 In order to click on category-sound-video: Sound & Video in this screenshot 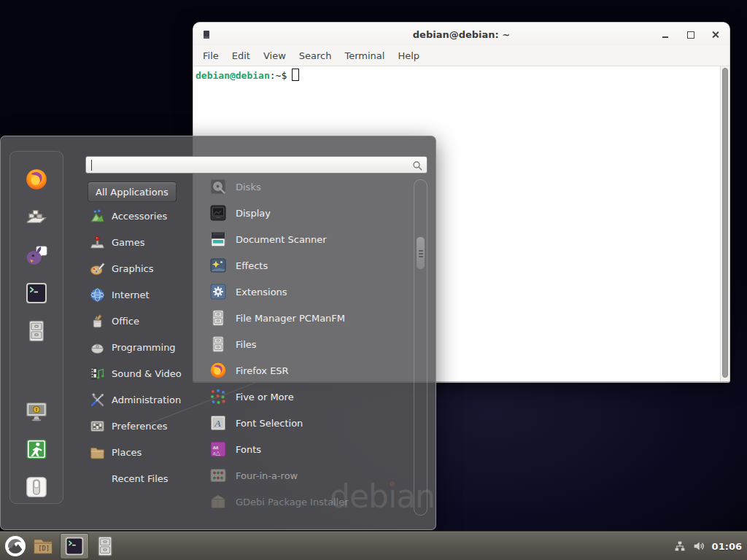, I will do `click(147, 373)`.